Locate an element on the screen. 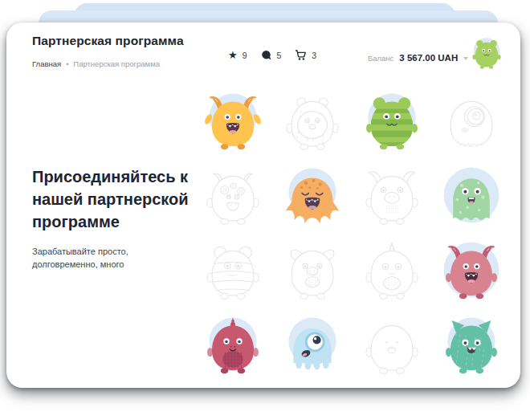 The width and height of the screenshot is (530, 420). caret-down-icon is located at coordinates (466, 59).